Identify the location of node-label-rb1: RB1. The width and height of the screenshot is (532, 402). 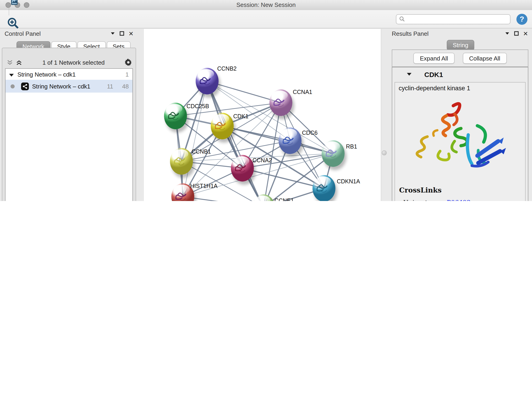
(352, 147).